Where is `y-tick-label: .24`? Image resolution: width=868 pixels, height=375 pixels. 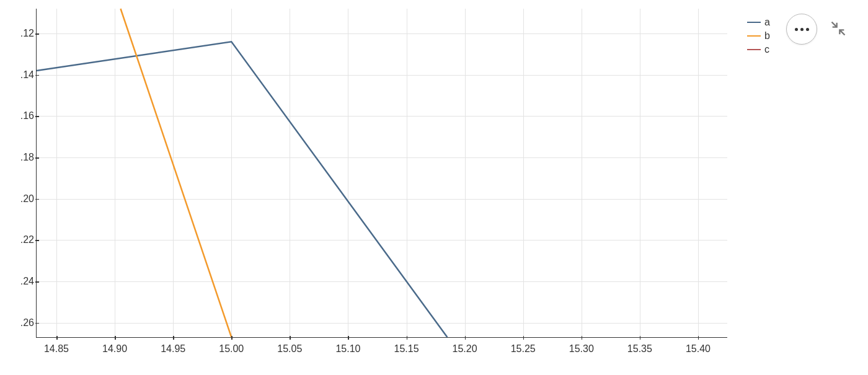
y-tick-label: .24 is located at coordinates (23, 281).